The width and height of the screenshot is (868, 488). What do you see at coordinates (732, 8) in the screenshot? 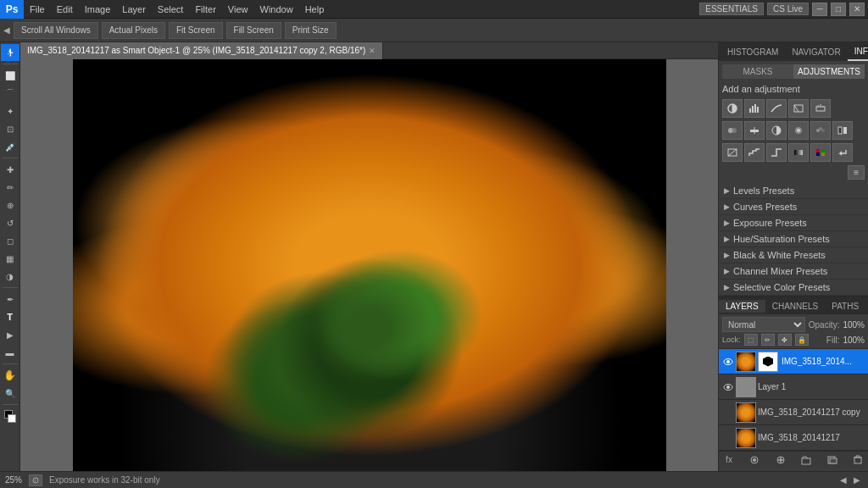
I see `essentials-button: ESSENTIALS` at bounding box center [732, 8].